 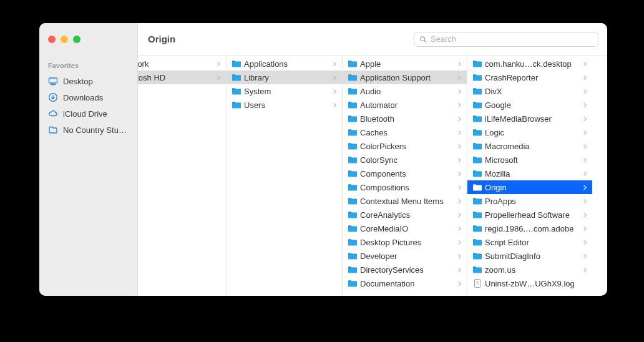 I want to click on zoom-button, so click(x=77, y=39).